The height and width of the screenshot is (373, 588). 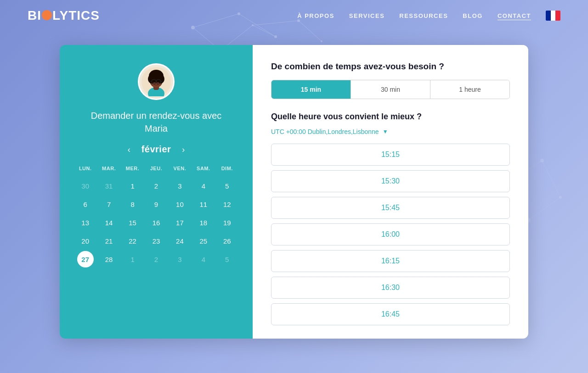 I want to click on calendar-day: 13, so click(x=85, y=223).